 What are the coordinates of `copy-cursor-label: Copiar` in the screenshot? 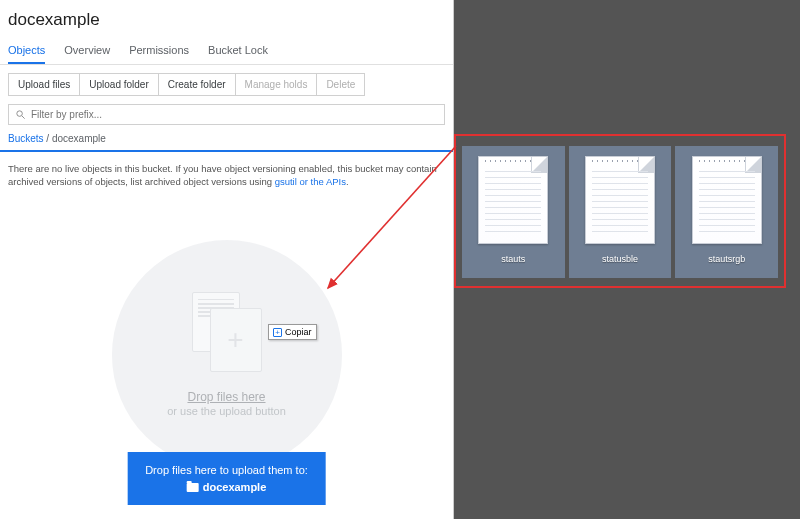 It's located at (298, 332).